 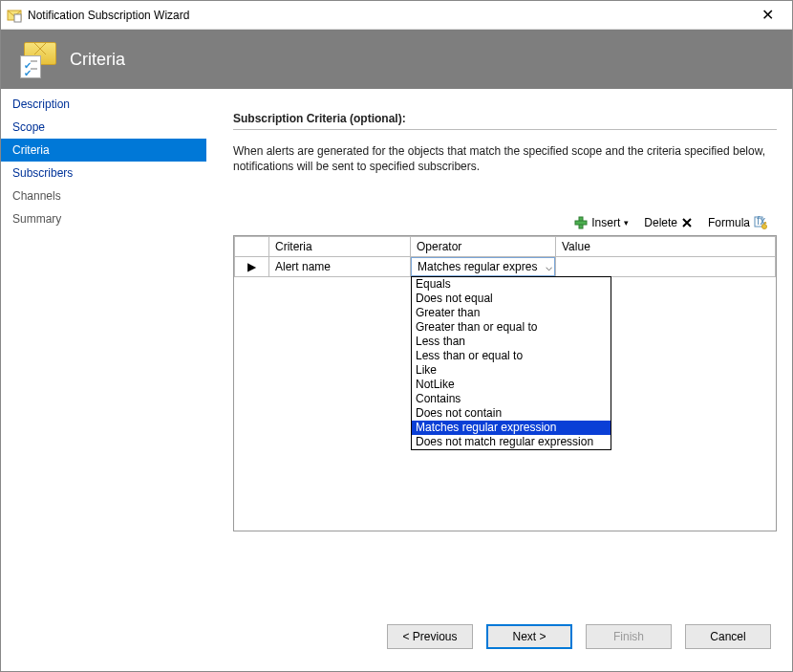 I want to click on operator-cell: Matches regular expression ⌵ EqualsDoes …, so click(x=483, y=268).